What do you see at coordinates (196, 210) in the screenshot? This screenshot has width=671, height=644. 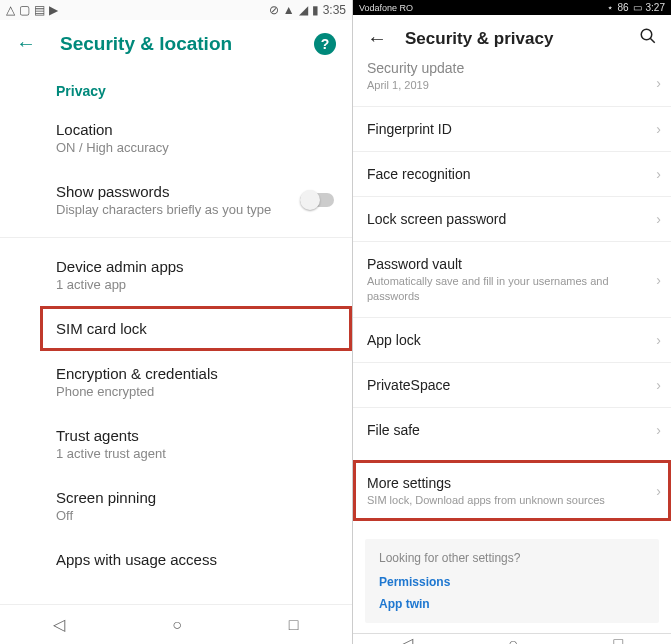 I see `item-subtitle: Display characters briefly as you type` at bounding box center [196, 210].